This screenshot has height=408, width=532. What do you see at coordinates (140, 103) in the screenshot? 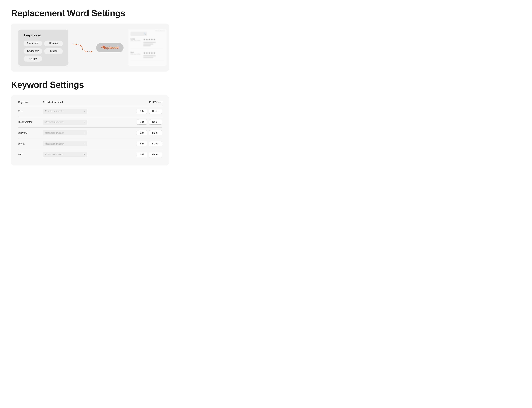
I see `col-header-editdelete: Edit/Delete` at bounding box center [140, 103].